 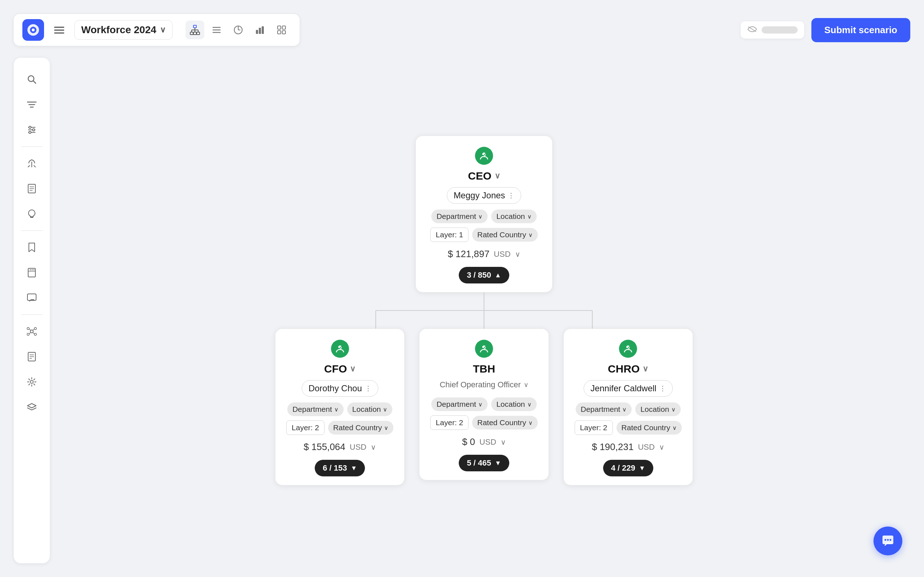 What do you see at coordinates (238, 30) in the screenshot?
I see `view-timeline-button` at bounding box center [238, 30].